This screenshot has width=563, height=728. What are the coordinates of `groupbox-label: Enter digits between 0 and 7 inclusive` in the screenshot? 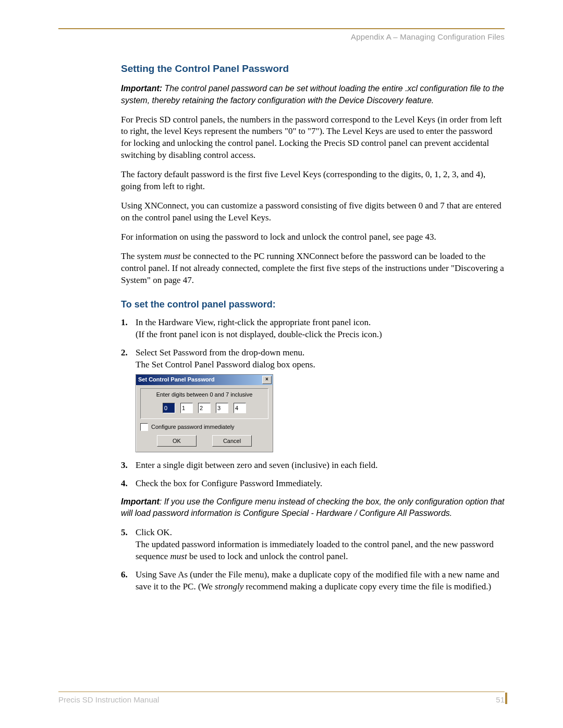 It's located at (204, 395).